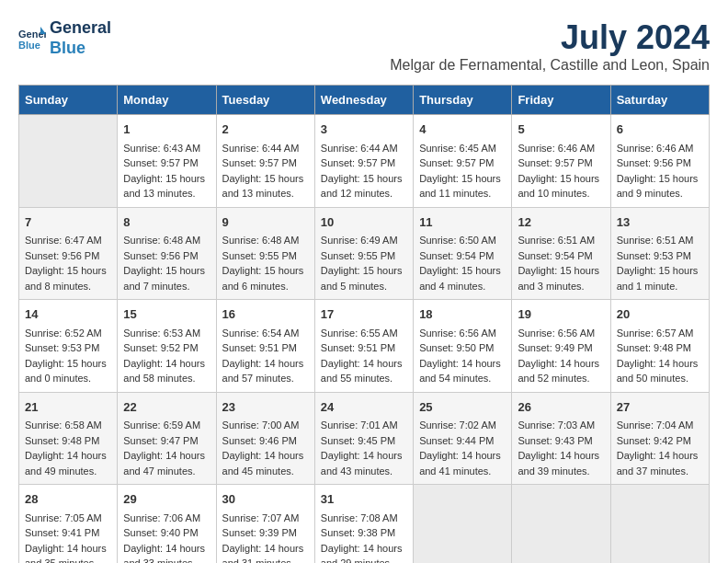  I want to click on calendar-cell: 29Sunrise: 7:06 AMSunset: 9:40 PMDayligh…, so click(167, 524).